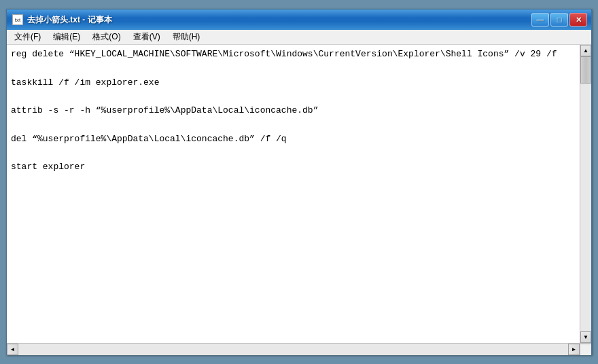 The width and height of the screenshot is (598, 364). What do you see at coordinates (63, 20) in the screenshot?
I see `title-bar-left: txt 去掉小箭头.txt - 记事本` at bounding box center [63, 20].